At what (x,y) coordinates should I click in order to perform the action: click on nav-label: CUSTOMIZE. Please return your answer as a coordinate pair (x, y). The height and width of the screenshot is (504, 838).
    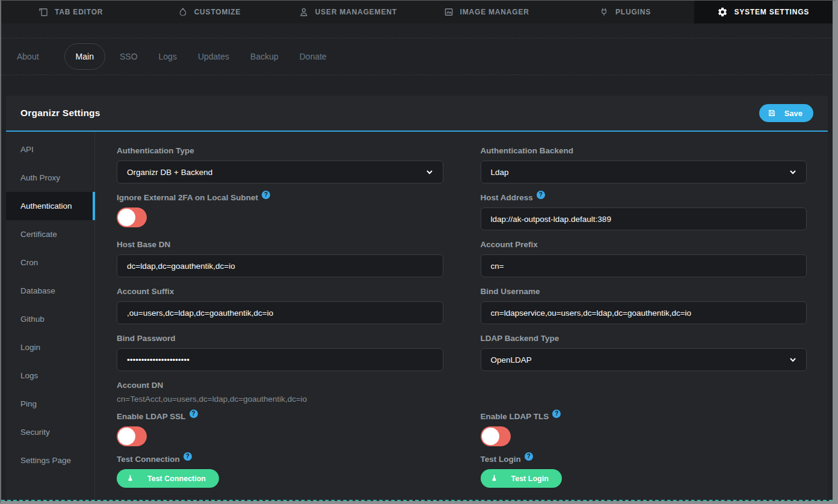
    Looking at the image, I should click on (218, 12).